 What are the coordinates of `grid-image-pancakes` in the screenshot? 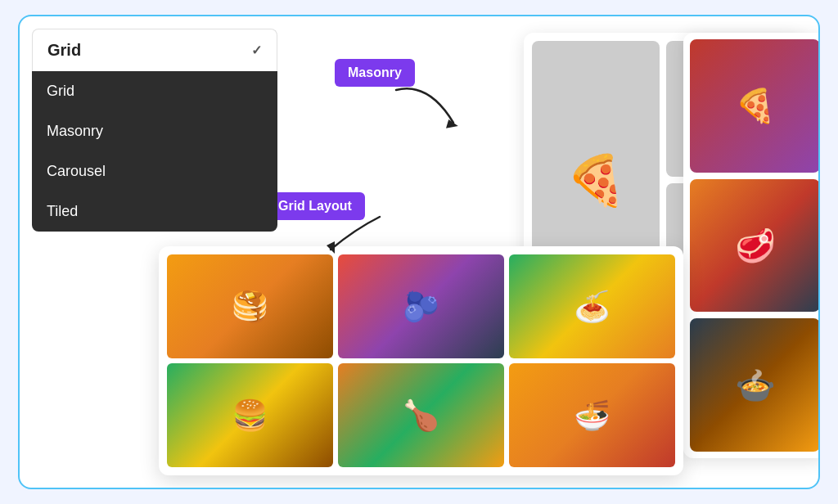 It's located at (250, 306).